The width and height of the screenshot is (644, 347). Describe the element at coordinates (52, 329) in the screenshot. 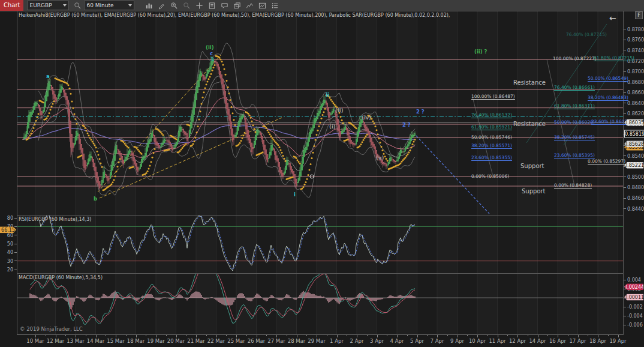

I see `copyright-text: © 2019 NinjaTrader, LLC` at that location.